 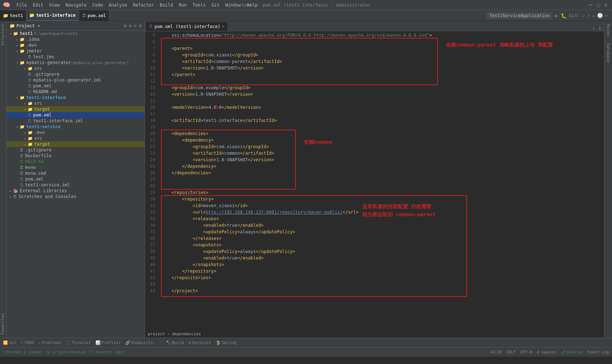 What do you see at coordinates (98, 5) in the screenshot?
I see `menu-code: Code` at bounding box center [98, 5].